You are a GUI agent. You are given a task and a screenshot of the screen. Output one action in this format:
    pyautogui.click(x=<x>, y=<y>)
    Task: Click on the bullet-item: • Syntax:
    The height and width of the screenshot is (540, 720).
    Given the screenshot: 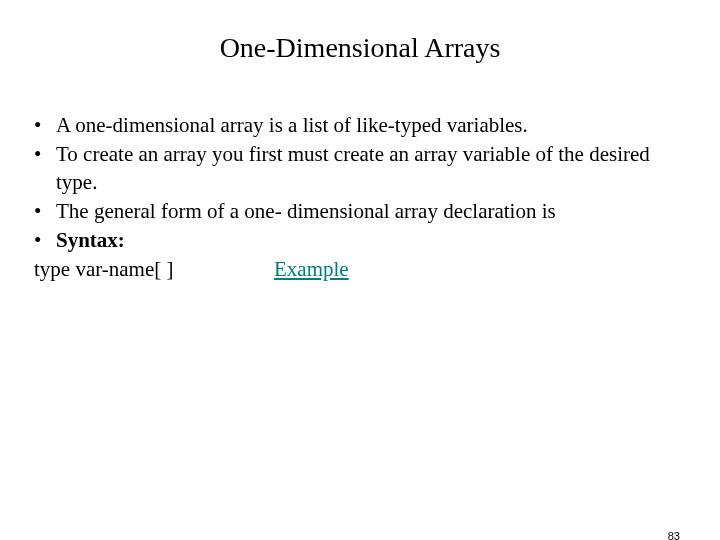 What is the action you would take?
    pyautogui.click(x=360, y=240)
    